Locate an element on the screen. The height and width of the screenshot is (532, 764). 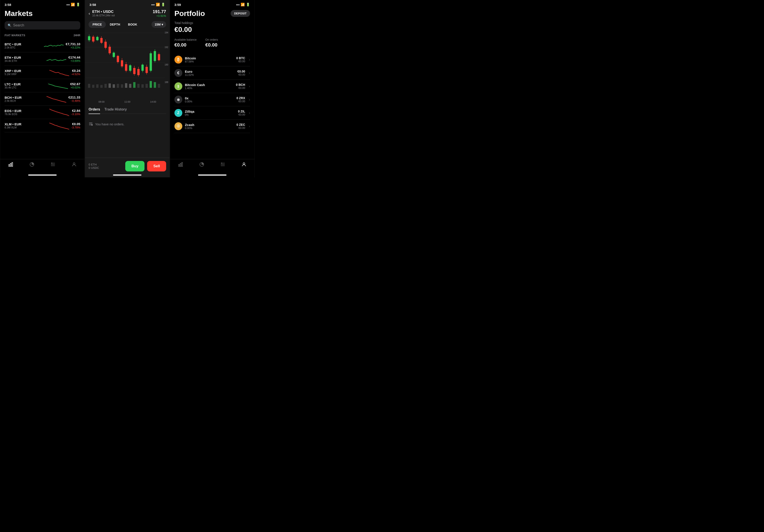
nav-orders-icon-p is located at coordinates (223, 165).